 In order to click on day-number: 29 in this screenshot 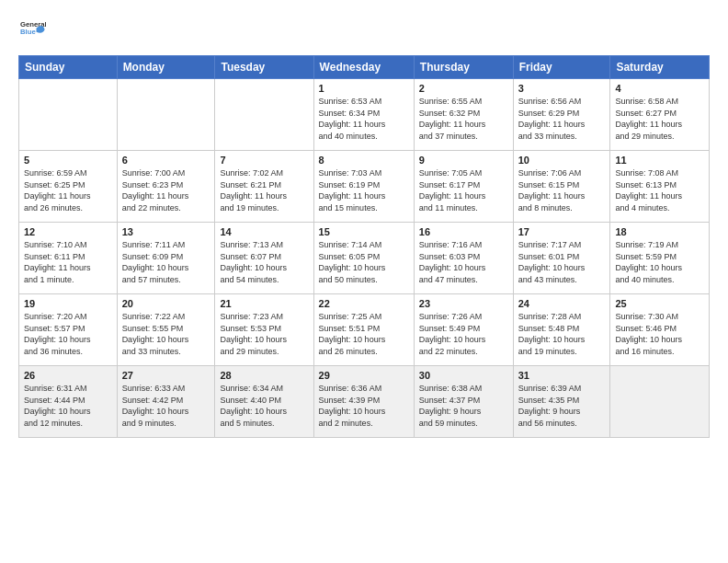, I will do `click(364, 375)`.